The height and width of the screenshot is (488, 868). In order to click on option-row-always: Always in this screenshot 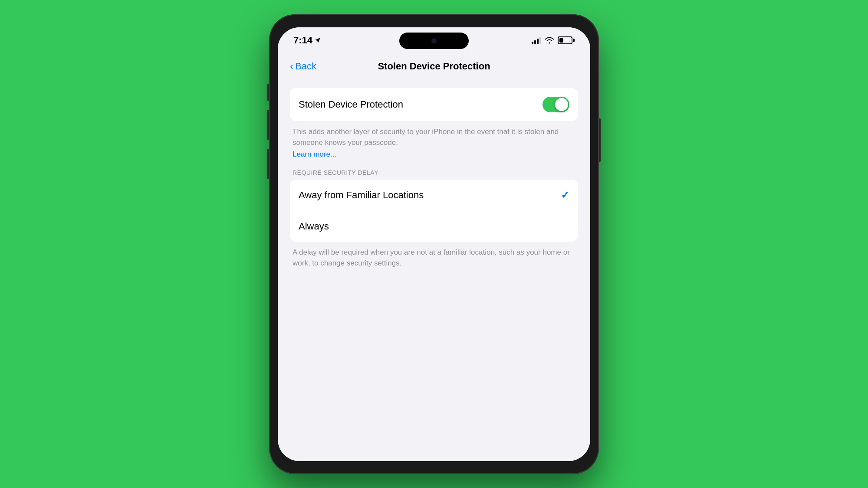, I will do `click(434, 226)`.